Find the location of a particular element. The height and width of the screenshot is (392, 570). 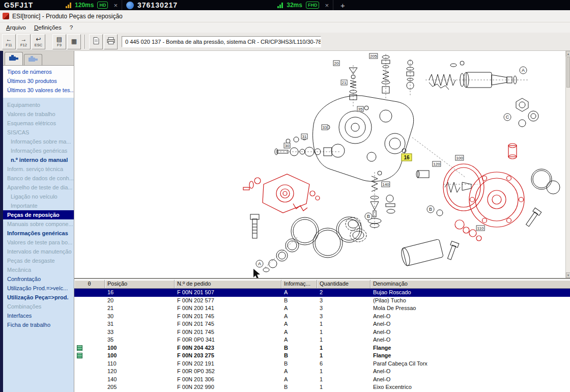

menu-help: ? is located at coordinates (71, 27).